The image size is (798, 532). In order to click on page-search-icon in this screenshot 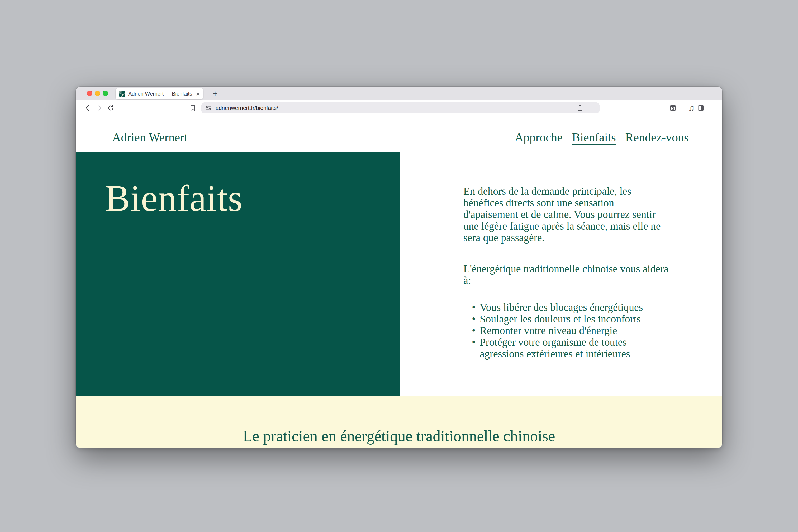, I will do `click(673, 108)`.